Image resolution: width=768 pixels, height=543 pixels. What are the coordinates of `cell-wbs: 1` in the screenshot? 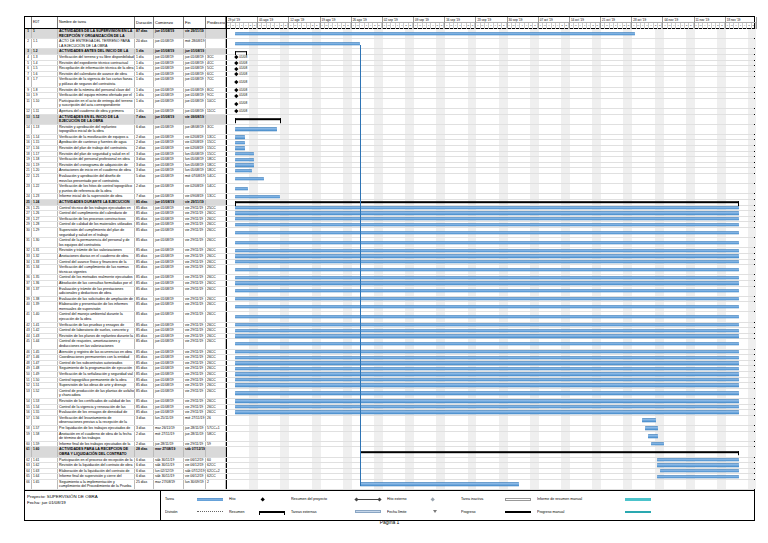 It's located at (45, 34).